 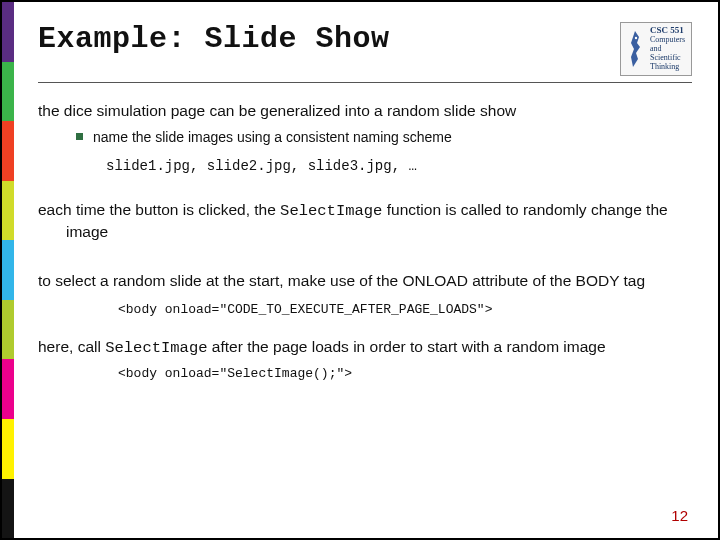 I want to click on sub-bullet-text: name the slide images using a consistent…, so click(x=272, y=138).